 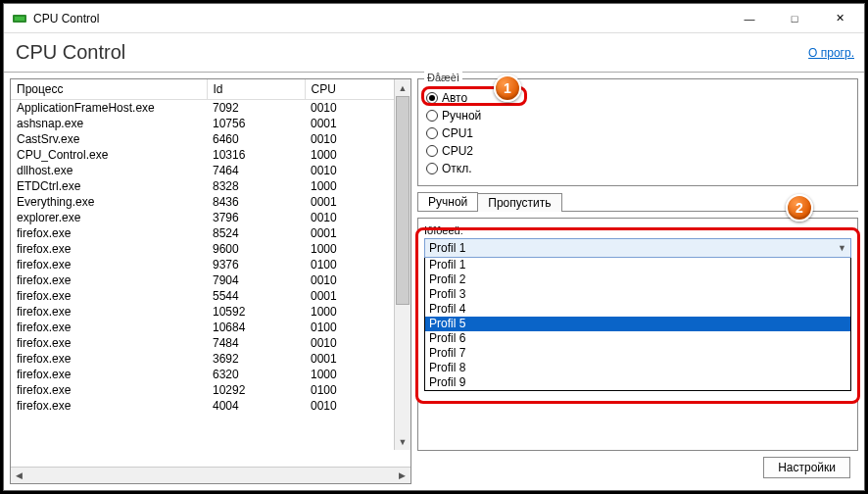 I want to click on minimize-button: —, so click(x=749, y=18).